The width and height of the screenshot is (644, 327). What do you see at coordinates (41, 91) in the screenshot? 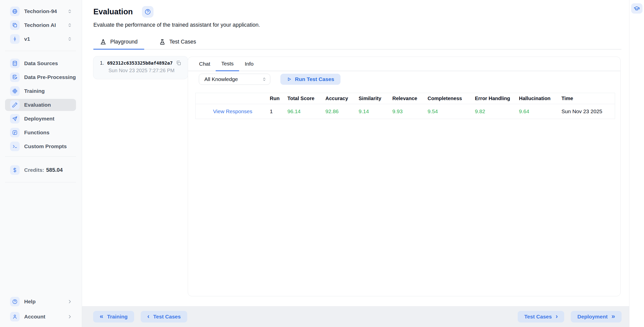
I see `sidebar-item-training: Training` at bounding box center [41, 91].